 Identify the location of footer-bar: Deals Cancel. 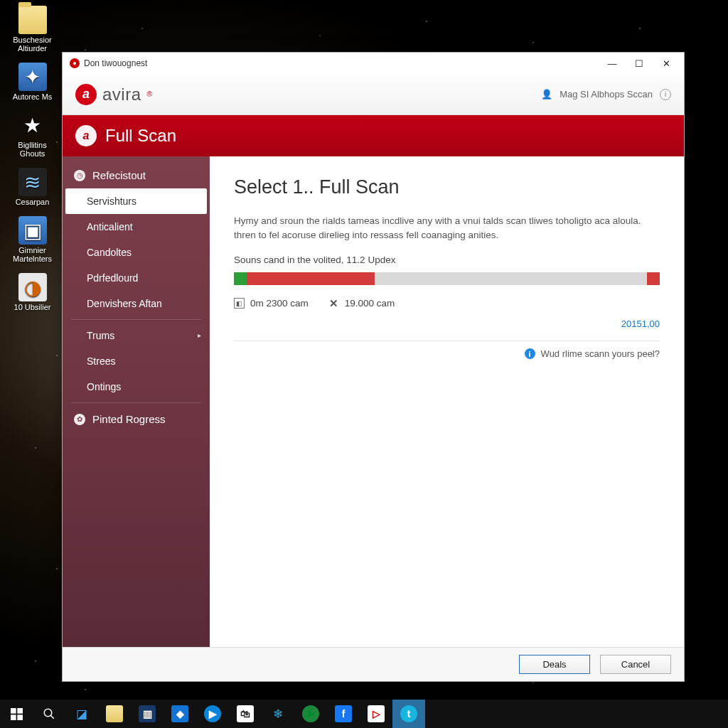
(373, 664).